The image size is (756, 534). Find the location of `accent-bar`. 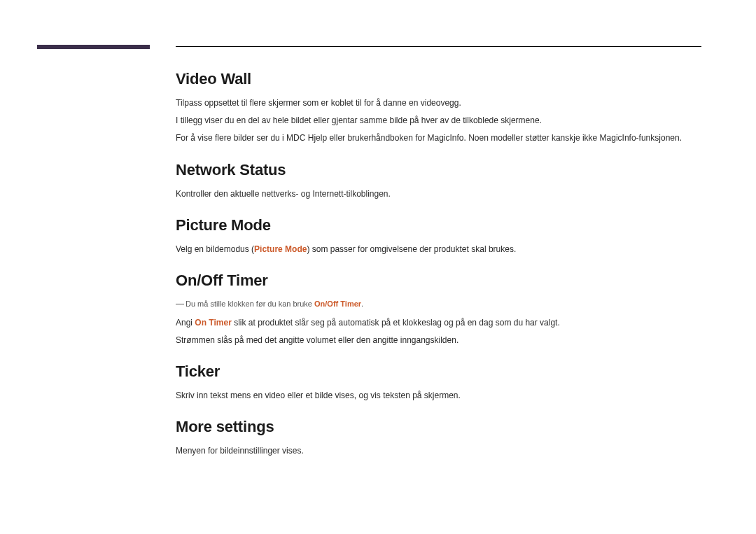

accent-bar is located at coordinates (94, 47).